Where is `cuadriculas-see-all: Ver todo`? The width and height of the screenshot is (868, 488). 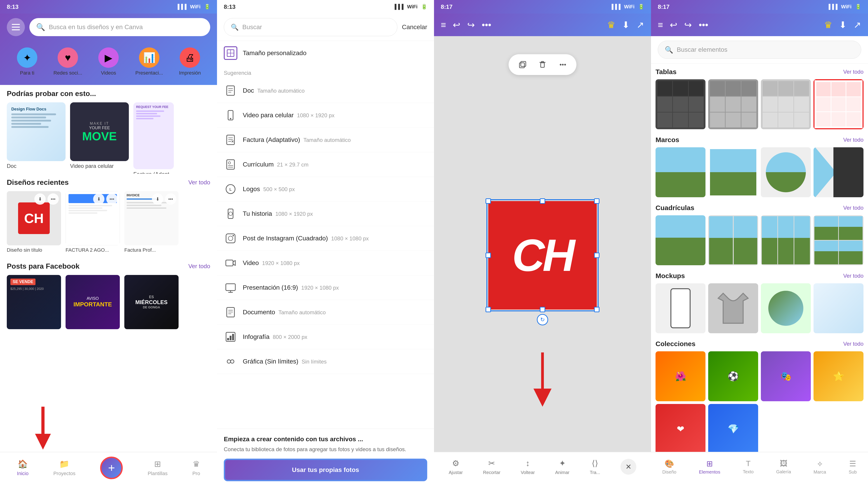 cuadriculas-see-all: Ver todo is located at coordinates (854, 208).